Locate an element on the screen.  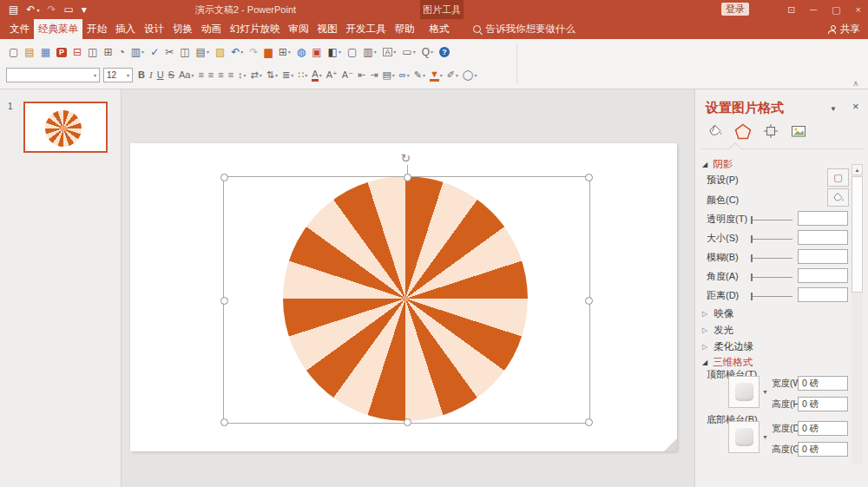
decrease-indent-icon: ⇤▾ is located at coordinates (361, 75).